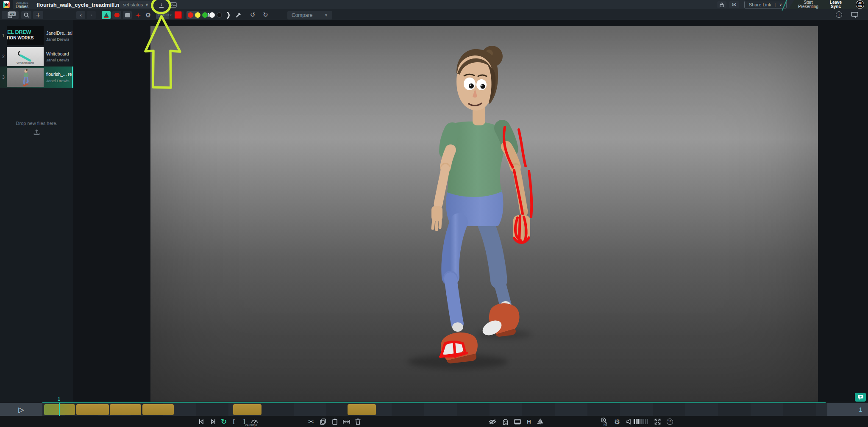 Image resolution: width=868 pixels, height=427 pixels. Describe the element at coordinates (106, 15) in the screenshot. I see `annotation-tool-button-active` at that location.